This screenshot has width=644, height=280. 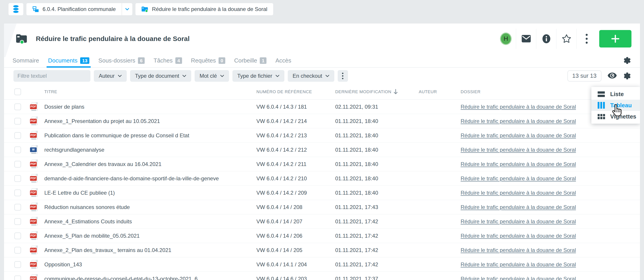 What do you see at coordinates (250, 60) in the screenshot?
I see `section-tab-corbeille: Corbeille 1` at bounding box center [250, 60].